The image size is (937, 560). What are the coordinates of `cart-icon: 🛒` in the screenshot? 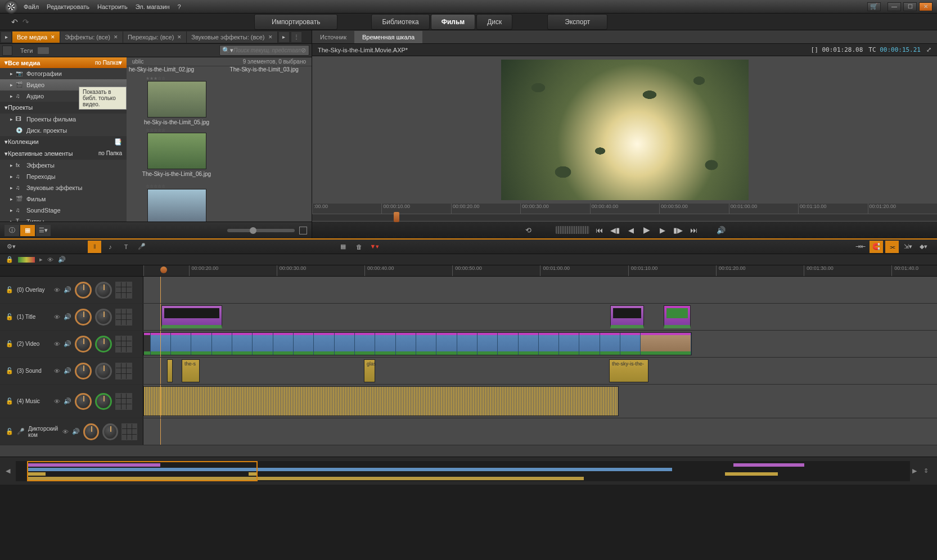 It's located at (874, 7).